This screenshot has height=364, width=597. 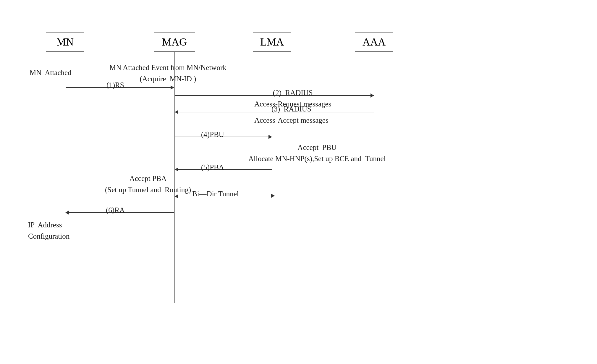 I want to click on label-radius-acc: (3) RADIUSAccess-Accept messages, so click(x=292, y=115).